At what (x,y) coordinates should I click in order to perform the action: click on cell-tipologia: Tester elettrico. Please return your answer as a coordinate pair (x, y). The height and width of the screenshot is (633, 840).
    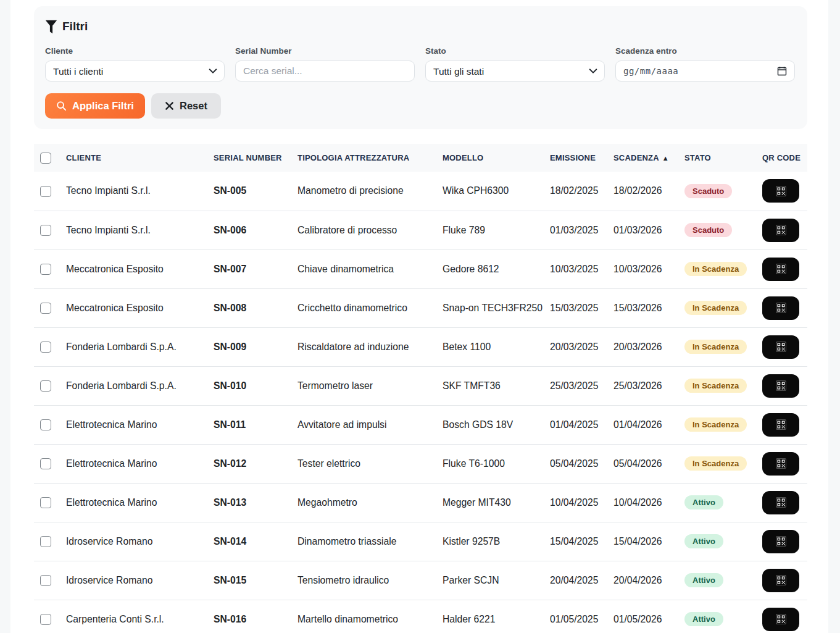
    Looking at the image, I should click on (364, 463).